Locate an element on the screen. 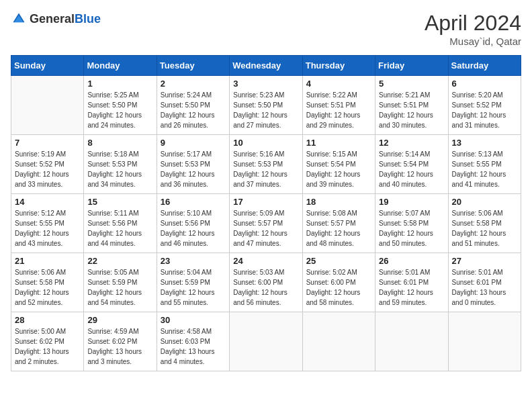 The height and width of the screenshot is (411, 532). day-cell: 16Sunrise: 5:10 AMSunset: 5:56 PMDayligh… is located at coordinates (193, 224).